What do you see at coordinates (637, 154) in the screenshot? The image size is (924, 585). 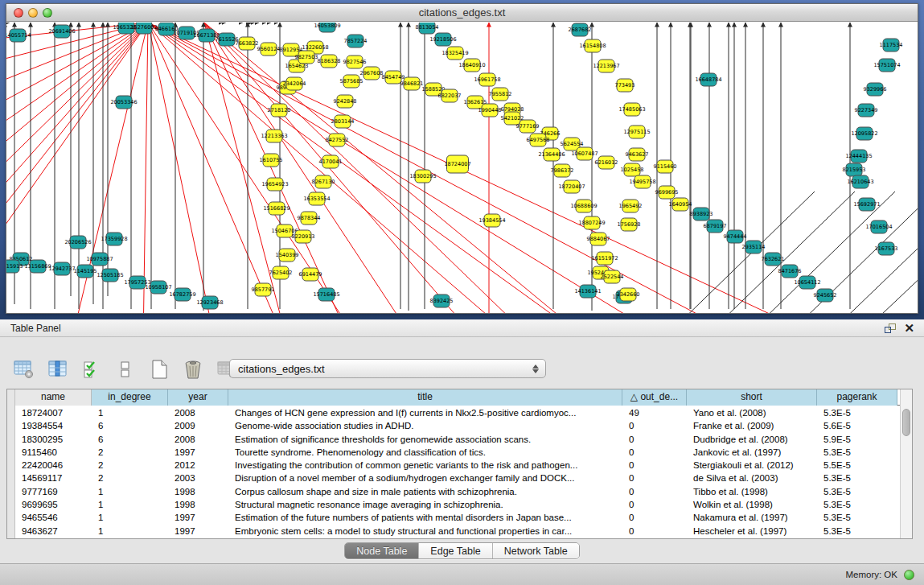 I see `graph-node: 9463627` at bounding box center [637, 154].